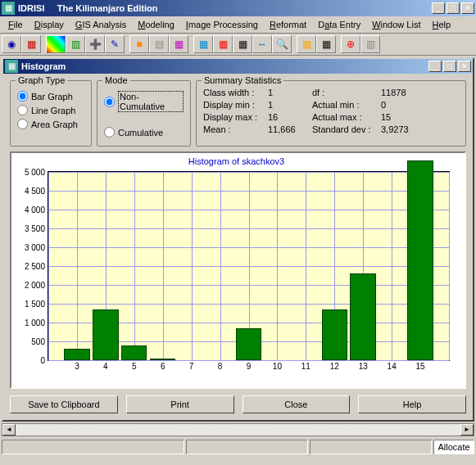 The height and width of the screenshot is (465, 476). What do you see at coordinates (288, 117) in the screenshot?
I see `stat-dispmax-value: 16` at bounding box center [288, 117].